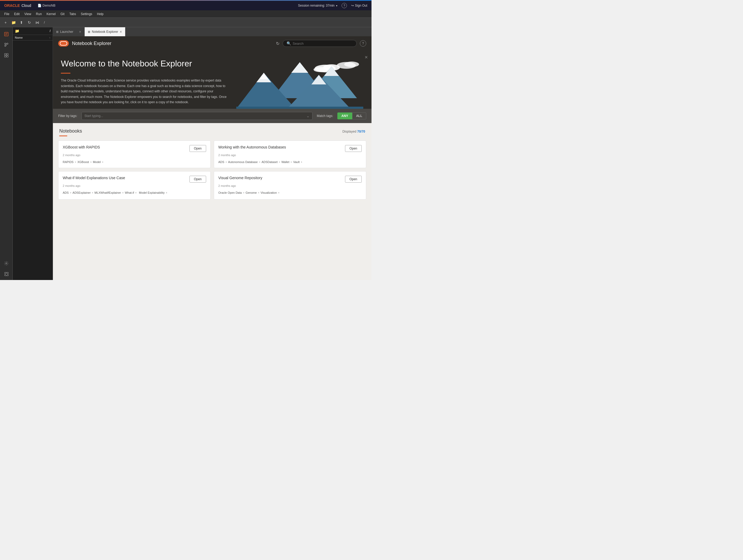 The width and height of the screenshot is (743, 560). Describe the element at coordinates (321, 43) in the screenshot. I see `nb-header-right: ↻ 🔍 ?` at that location.